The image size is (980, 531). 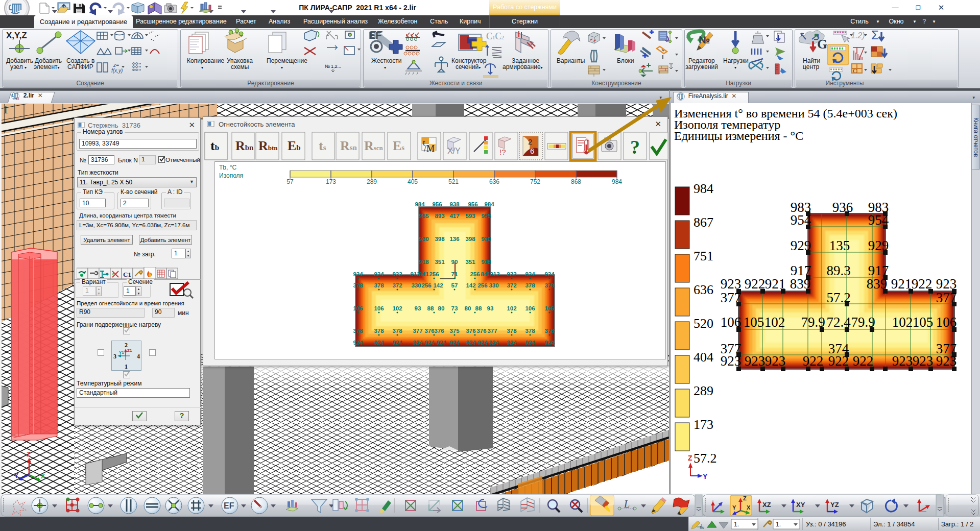 I want to click on svg-text: Эл.: 1 / 34854, so click(x=894, y=524).